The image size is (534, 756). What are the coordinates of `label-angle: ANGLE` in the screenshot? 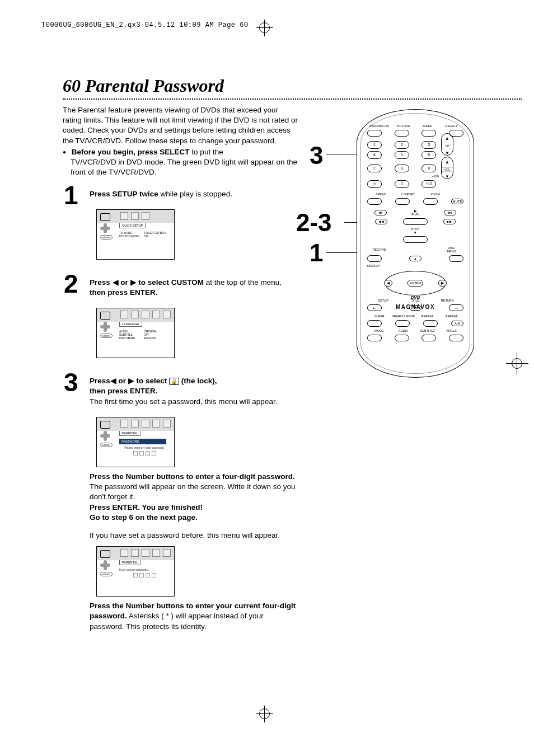 It's located at (451, 331).